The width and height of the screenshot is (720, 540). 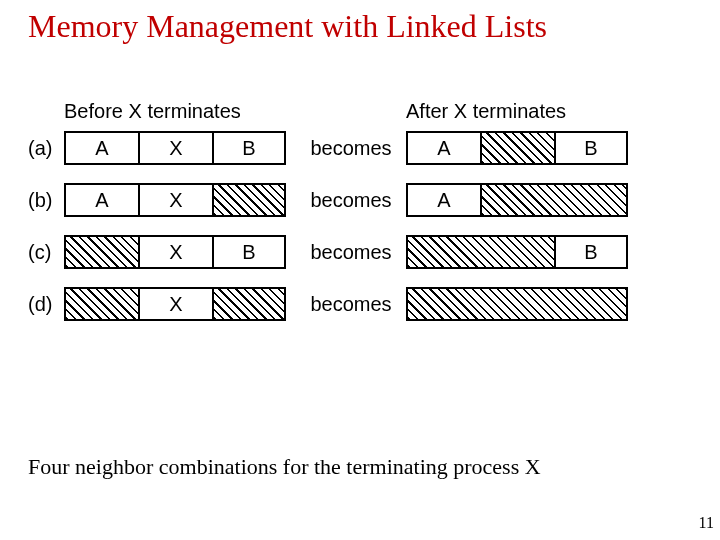 What do you see at coordinates (46, 112) in the screenshot?
I see `header-spacer` at bounding box center [46, 112].